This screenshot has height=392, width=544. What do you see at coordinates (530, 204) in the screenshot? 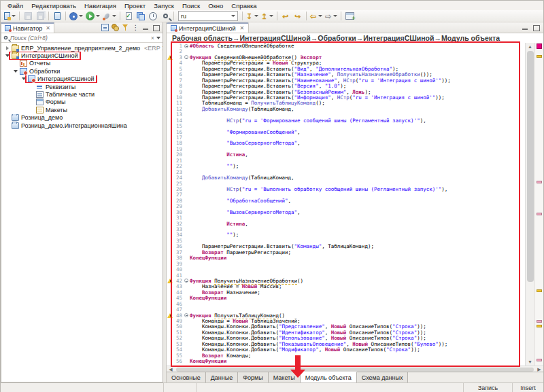
I see `vertical-scrollbar: ▲ ▼` at bounding box center [530, 204].